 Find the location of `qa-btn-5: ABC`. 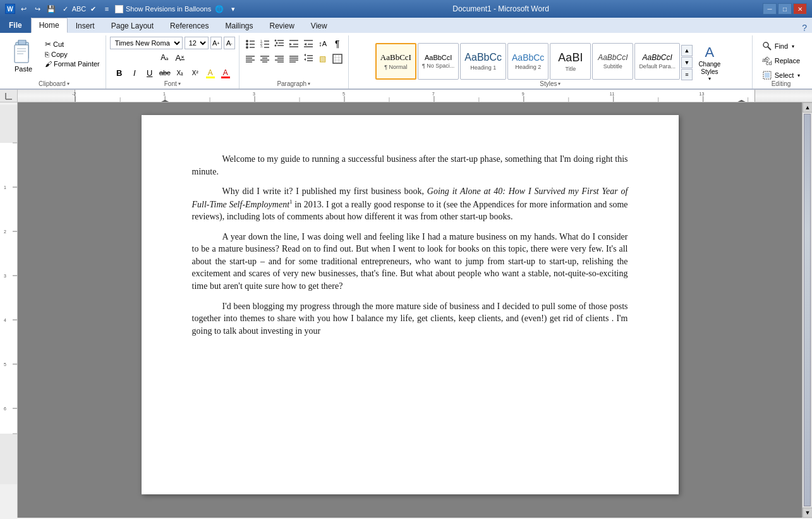

qa-btn-5: ABC is located at coordinates (79, 9).